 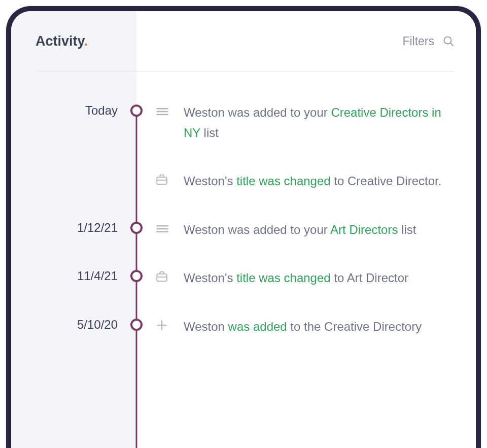 I want to click on header: Activity. Filters, so click(x=244, y=41).